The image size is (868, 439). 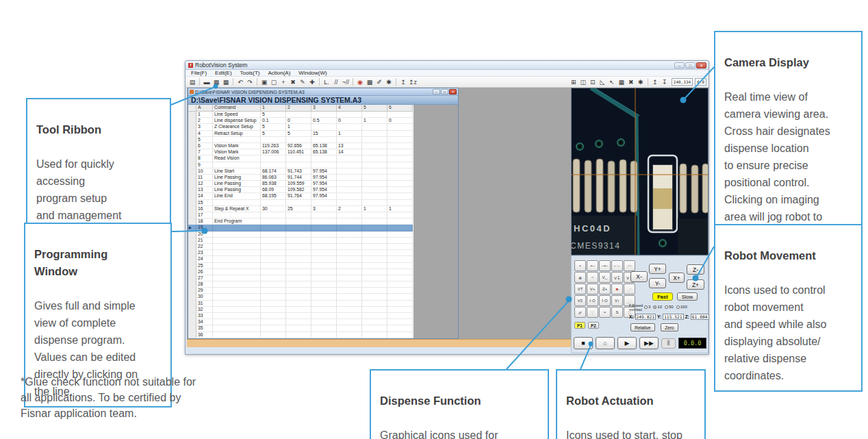 I want to click on zero-button: Zero, so click(x=669, y=327).